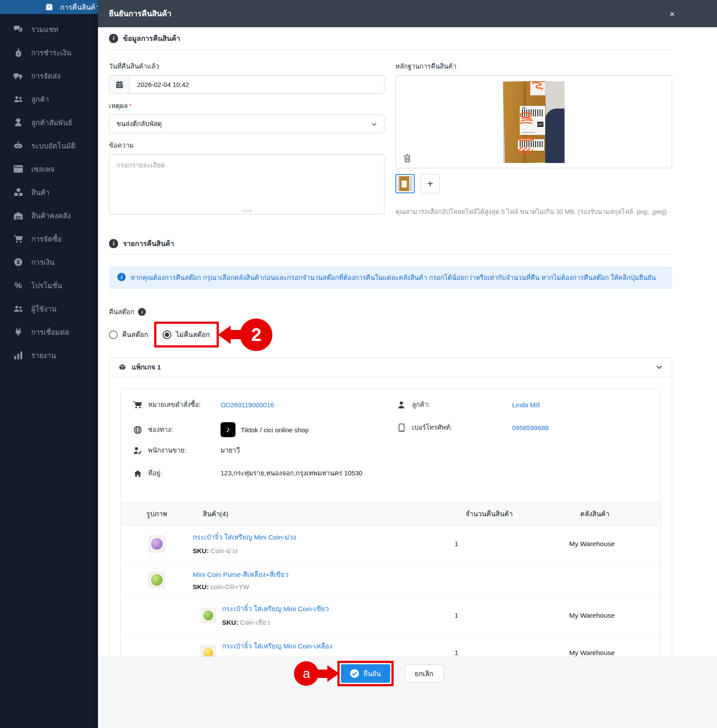 This screenshot has width=717, height=728. I want to click on sidebar-item-finance: $ การเงิน, so click(49, 262).